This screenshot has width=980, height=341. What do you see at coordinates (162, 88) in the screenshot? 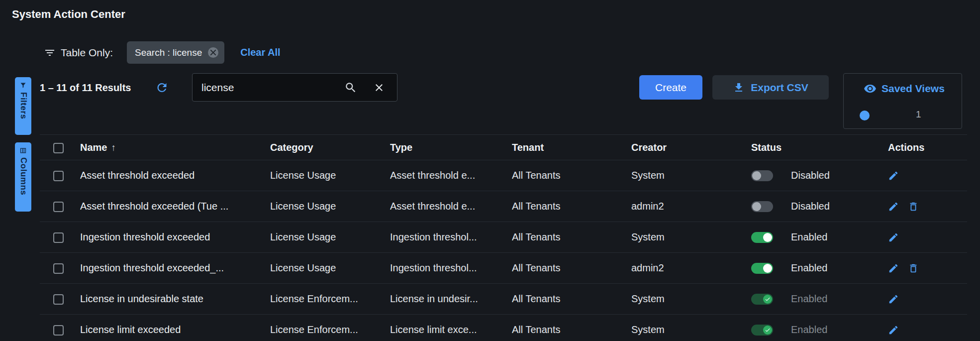
I see `refresh-button` at bounding box center [162, 88].